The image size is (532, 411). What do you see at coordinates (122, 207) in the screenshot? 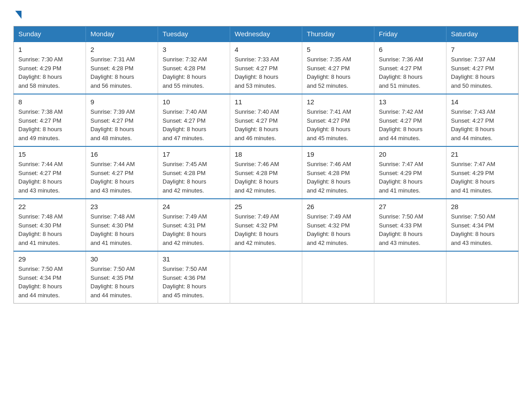
I see `day-number: 23` at bounding box center [122, 207].